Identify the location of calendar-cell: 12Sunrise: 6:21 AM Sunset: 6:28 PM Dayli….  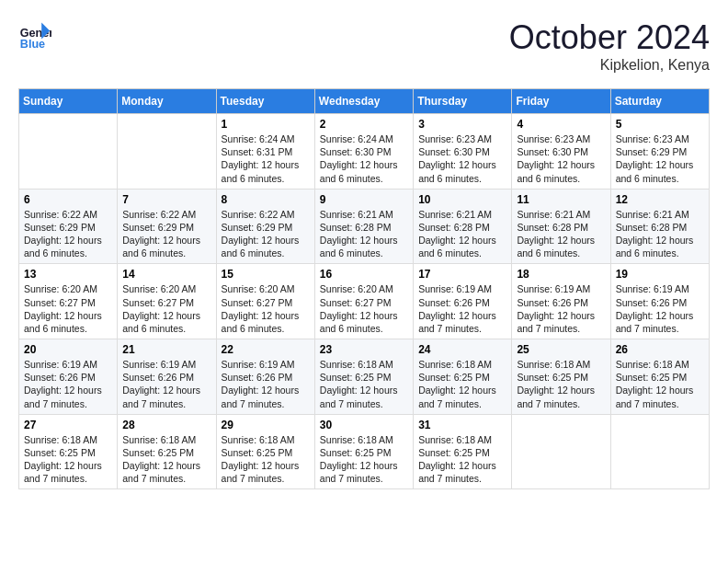
(660, 226).